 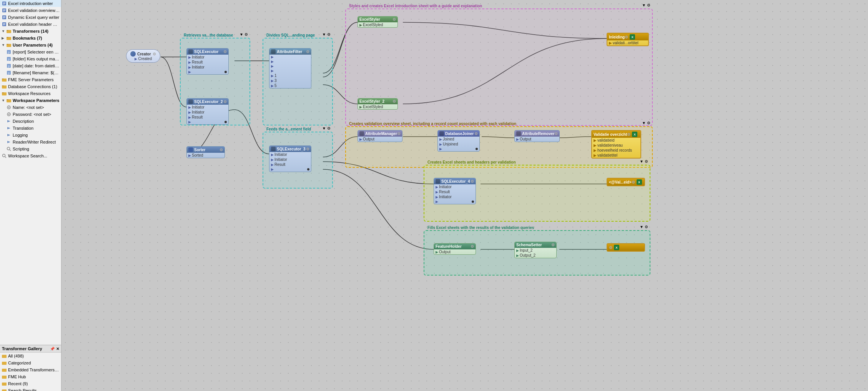 What do you see at coordinates (31, 121) in the screenshot?
I see `sidebar-item-param-description: Description` at bounding box center [31, 121].